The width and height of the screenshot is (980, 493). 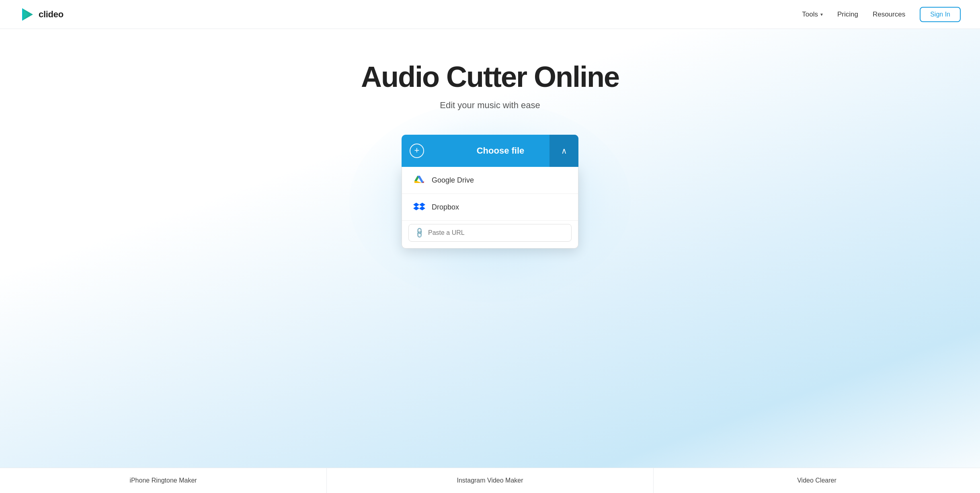 I want to click on dropdown-toggle-button: ∧, so click(x=564, y=151).